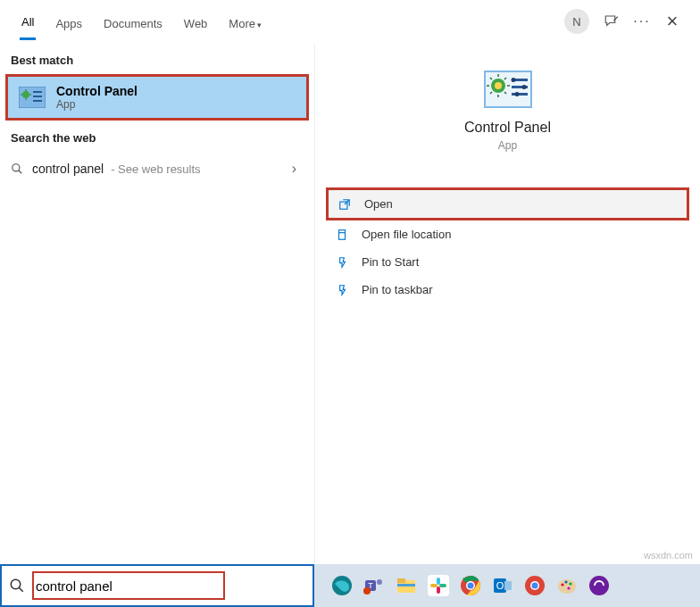  Describe the element at coordinates (612, 21) in the screenshot. I see `feedback-icon` at that location.